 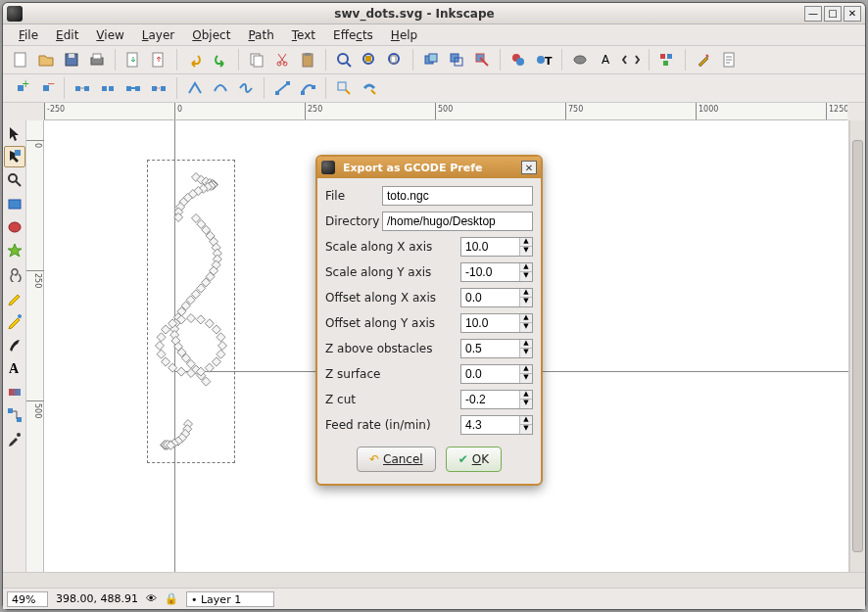 What do you see at coordinates (246, 88) in the screenshot?
I see `node-symmetric-icon` at bounding box center [246, 88].